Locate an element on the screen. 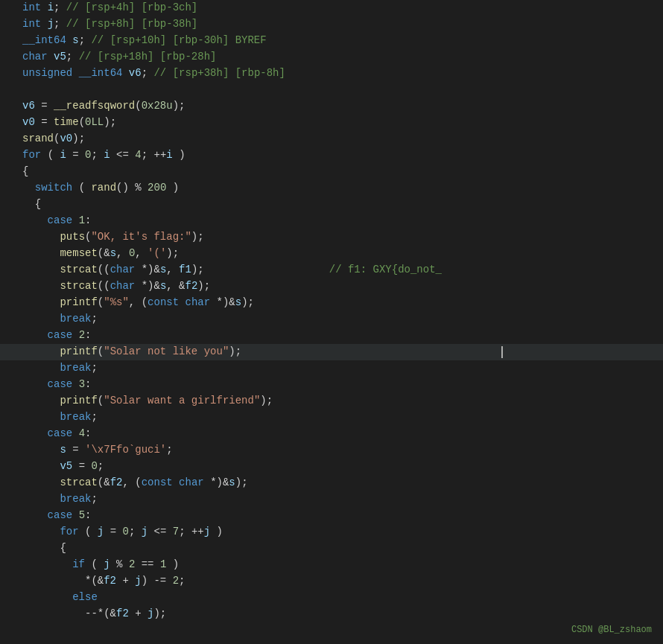 The image size is (663, 644). code-line-23: break; is located at coordinates (332, 369).